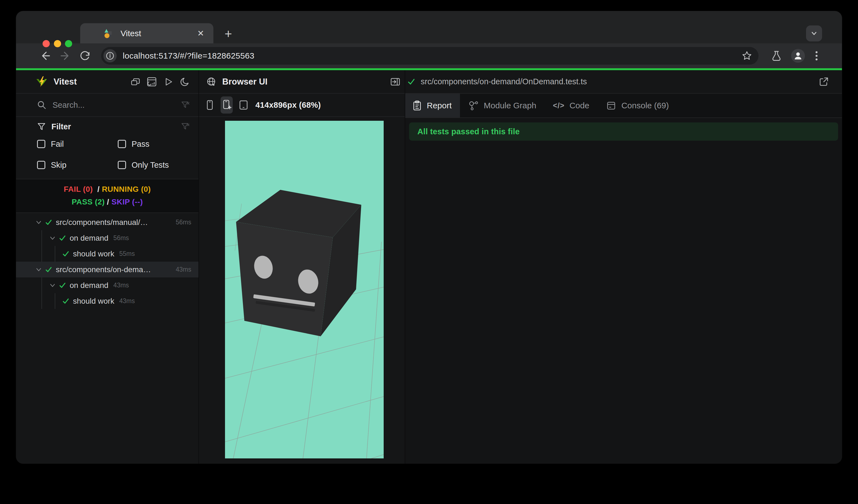 This screenshot has width=858, height=504. What do you see at coordinates (571, 105) in the screenshot?
I see `tab-code: </> Code` at bounding box center [571, 105].